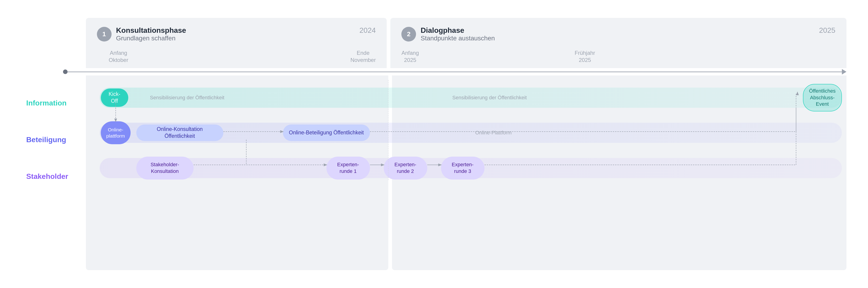 This screenshot has height=288, width=868. I want to click on phase-2-markers: Anfang 2025 Frühjahr 2025, so click(618, 59).